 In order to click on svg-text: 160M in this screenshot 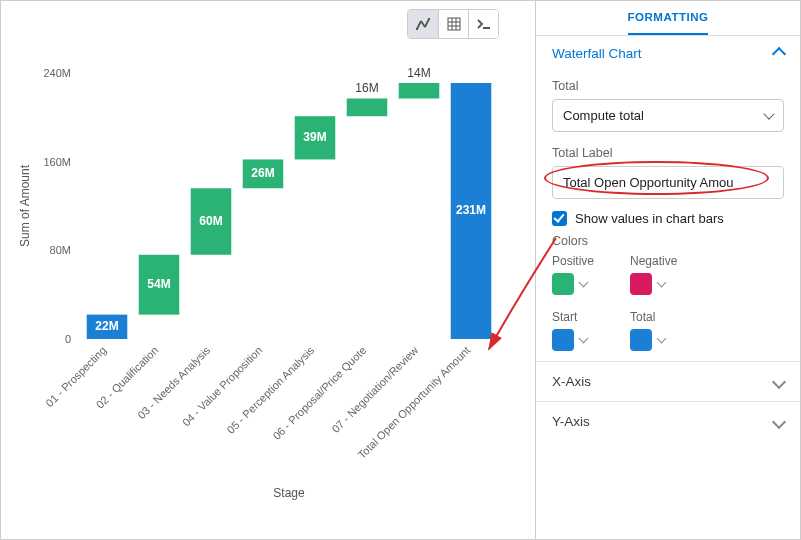, I will do `click(57, 162)`.